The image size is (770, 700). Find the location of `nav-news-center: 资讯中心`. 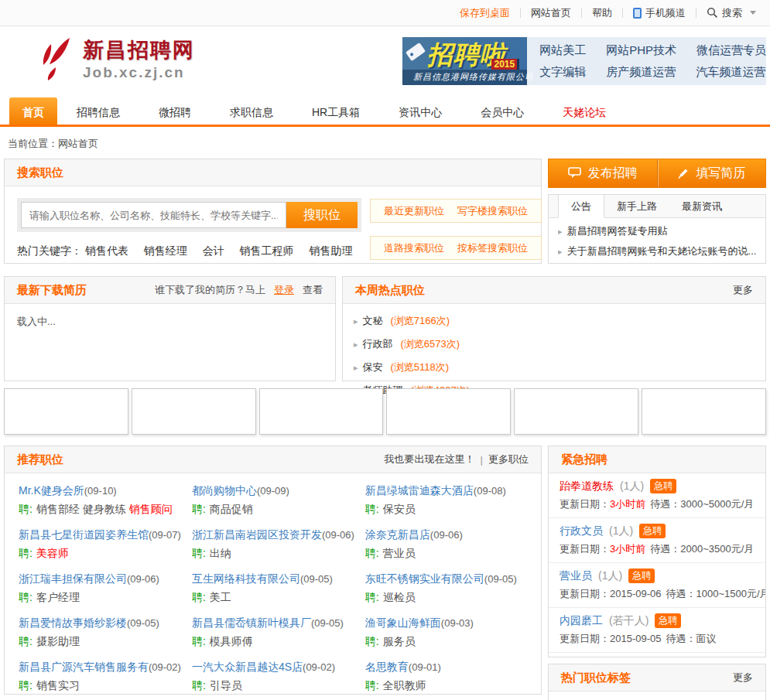

nav-news-center: 资讯中心 is located at coordinates (420, 111).